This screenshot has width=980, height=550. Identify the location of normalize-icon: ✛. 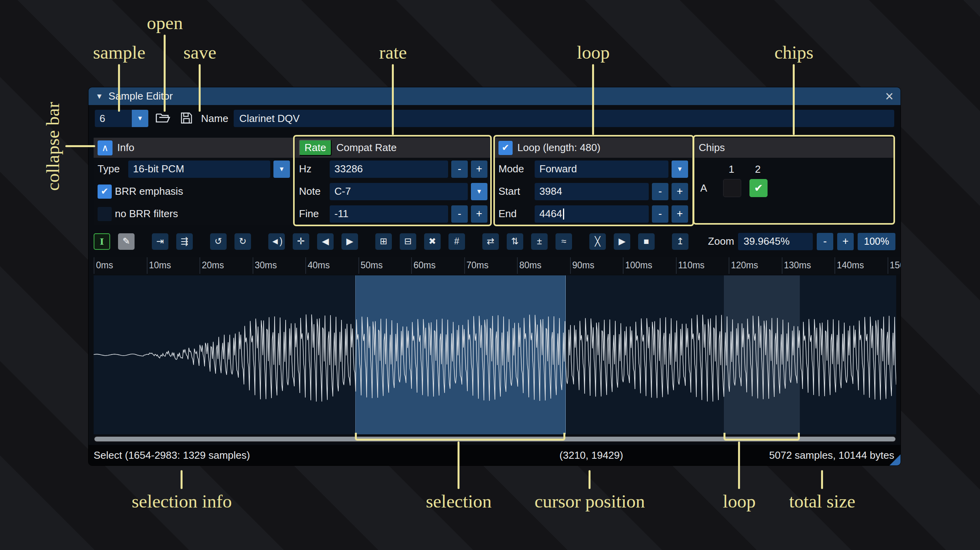
(301, 242).